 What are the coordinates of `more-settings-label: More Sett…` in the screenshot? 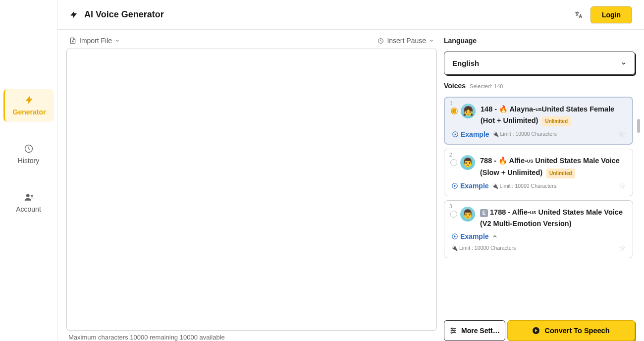 It's located at (481, 331).